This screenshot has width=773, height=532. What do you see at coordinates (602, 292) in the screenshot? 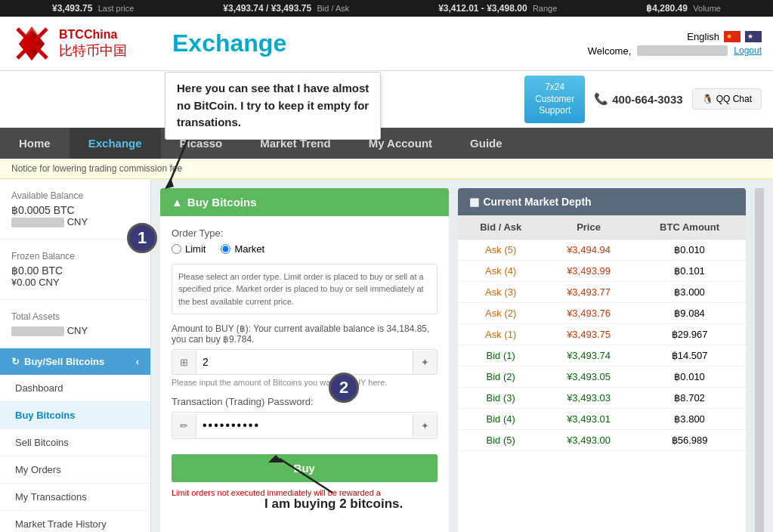
I see `depth-table-row: Ask (3) ¥3,493.77 ฿3.000` at bounding box center [602, 292].